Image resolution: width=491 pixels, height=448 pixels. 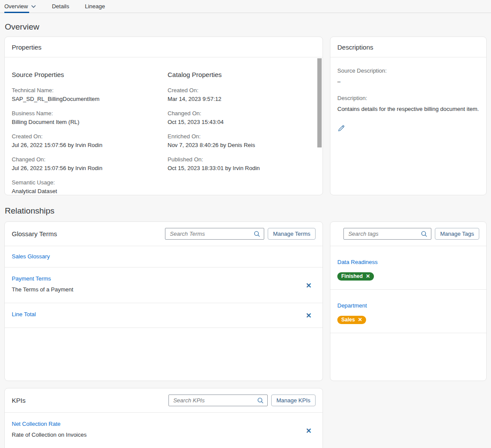 I want to click on manage-kpis-button: Manage KPIs, so click(x=293, y=400).